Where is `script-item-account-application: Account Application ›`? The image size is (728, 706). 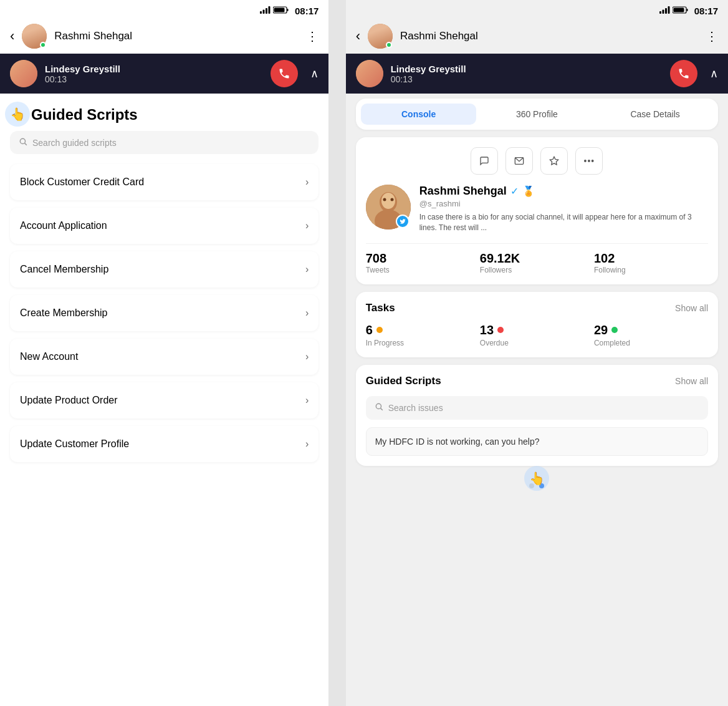
script-item-account-application: Account Application › is located at coordinates (165, 226).